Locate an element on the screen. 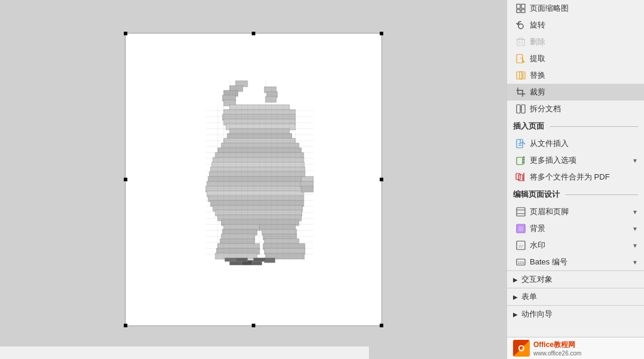  handle-bottom-right is located at coordinates (381, 325).